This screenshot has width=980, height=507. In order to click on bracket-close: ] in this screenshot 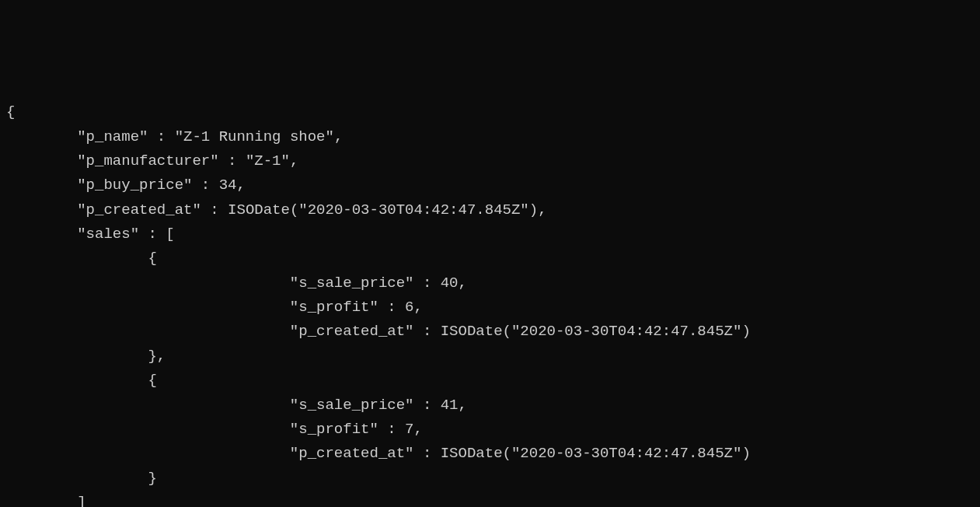, I will do `click(81, 501)`.